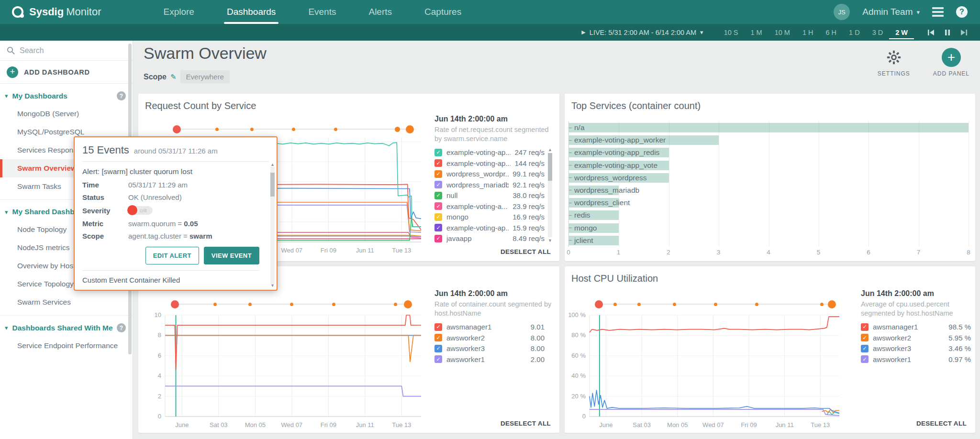 The image size is (980, 439). Describe the element at coordinates (951, 62) in the screenshot. I see `add-panel-button: + ADD PANEL` at that location.